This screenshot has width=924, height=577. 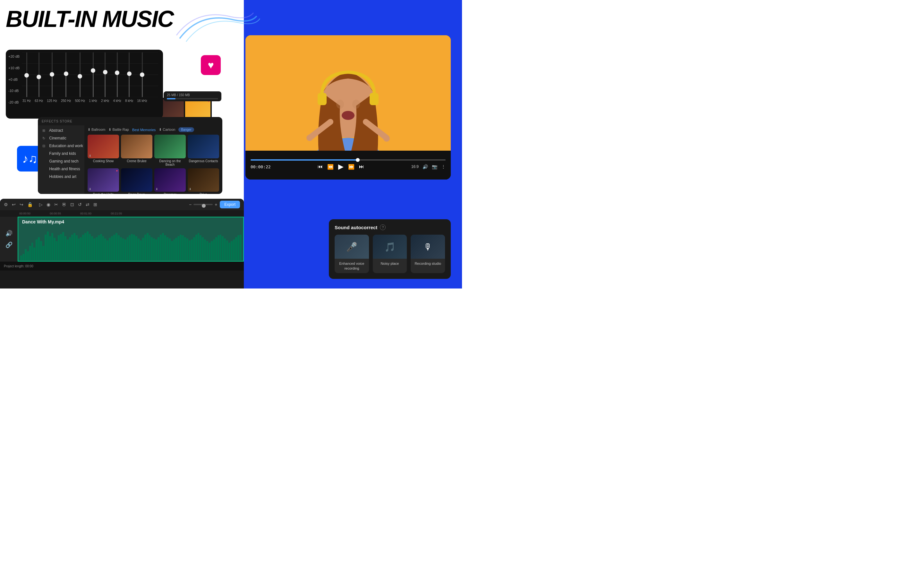 What do you see at coordinates (61, 146) in the screenshot?
I see `effects-cat-education: ⊟ Education and work` at bounding box center [61, 146].